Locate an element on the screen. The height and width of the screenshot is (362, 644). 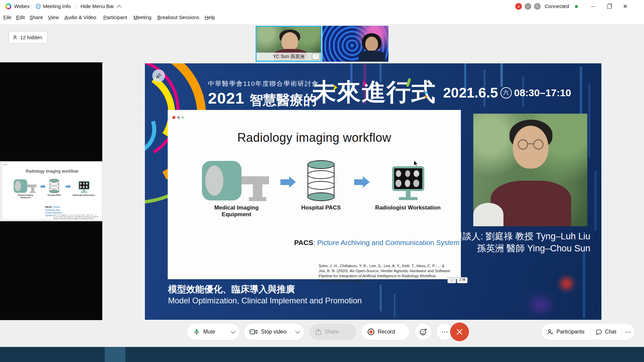
lock-key-icon: ⚿ is located at coordinates (537, 6).